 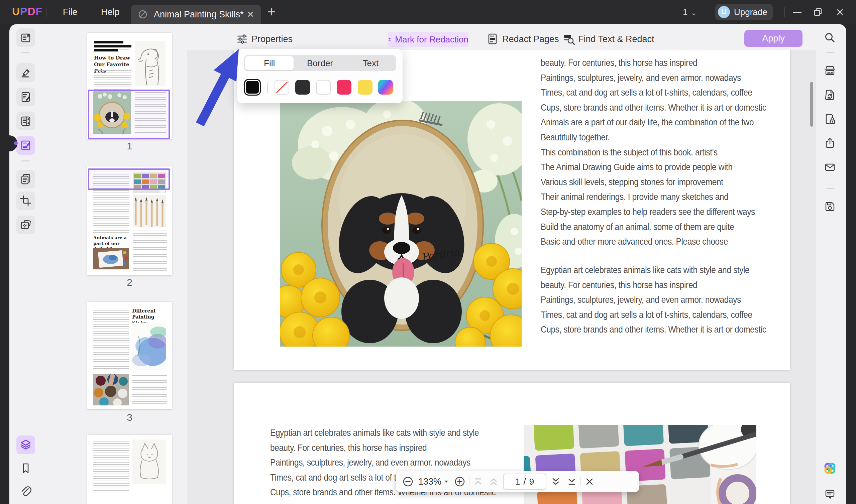 I want to click on embroidery-dog-photo: Porfirio, so click(x=401, y=223).